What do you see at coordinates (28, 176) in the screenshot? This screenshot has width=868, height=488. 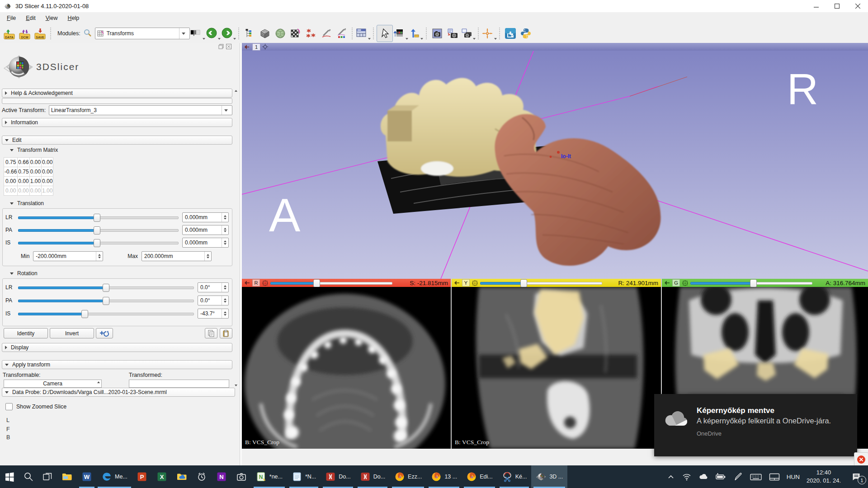 I see `transform-matrix-table: 0.750.660.000.00 -0.660.750.000.00 0.000…` at bounding box center [28, 176].